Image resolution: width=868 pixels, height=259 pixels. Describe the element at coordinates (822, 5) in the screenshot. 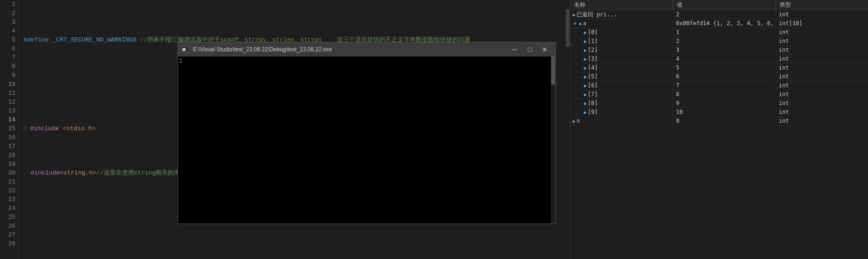

I see `watch-col-type-header: 类型` at that location.